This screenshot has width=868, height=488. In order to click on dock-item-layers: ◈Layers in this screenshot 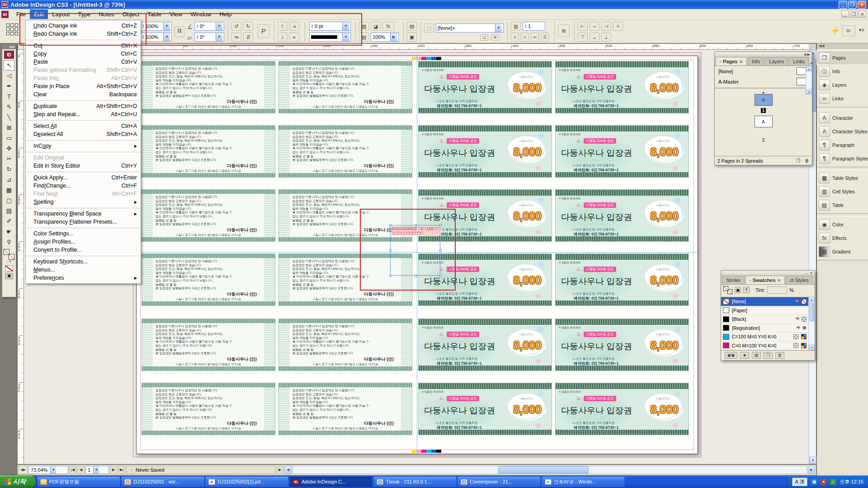, I will do `click(843, 85)`.